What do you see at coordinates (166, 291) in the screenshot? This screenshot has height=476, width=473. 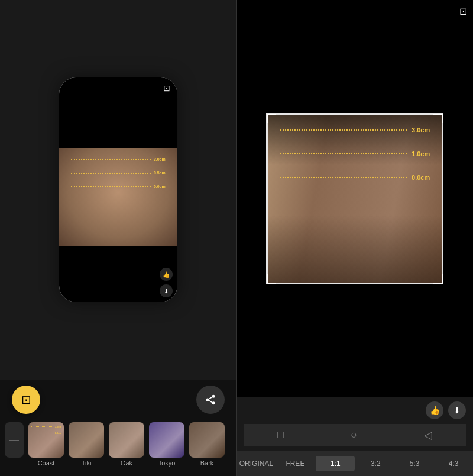 I see `download-btn-left: ⬇` at bounding box center [166, 291].